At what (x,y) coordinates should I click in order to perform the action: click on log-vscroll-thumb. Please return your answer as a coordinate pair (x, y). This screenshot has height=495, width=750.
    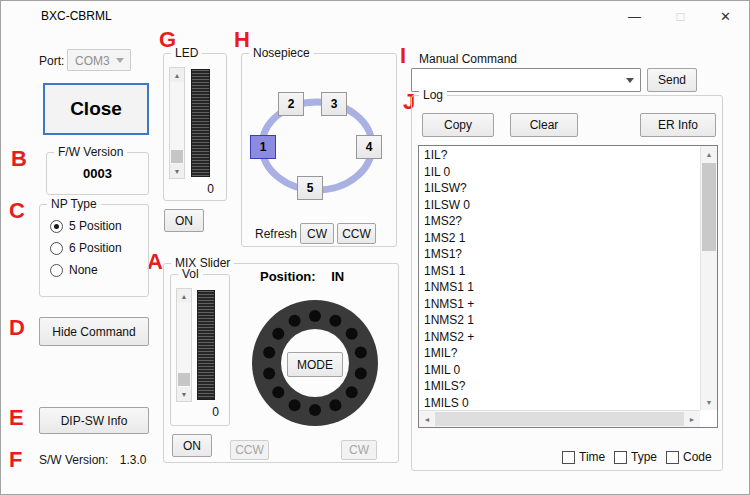
    Looking at the image, I should click on (709, 207).